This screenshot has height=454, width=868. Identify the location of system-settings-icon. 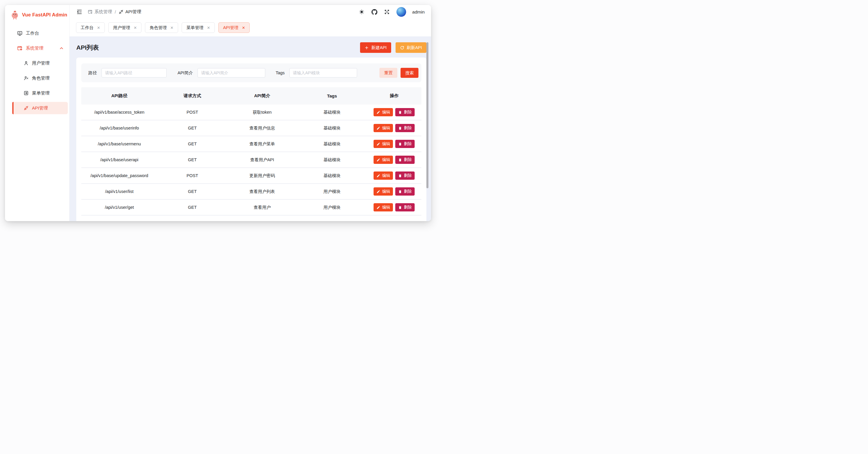
(90, 12).